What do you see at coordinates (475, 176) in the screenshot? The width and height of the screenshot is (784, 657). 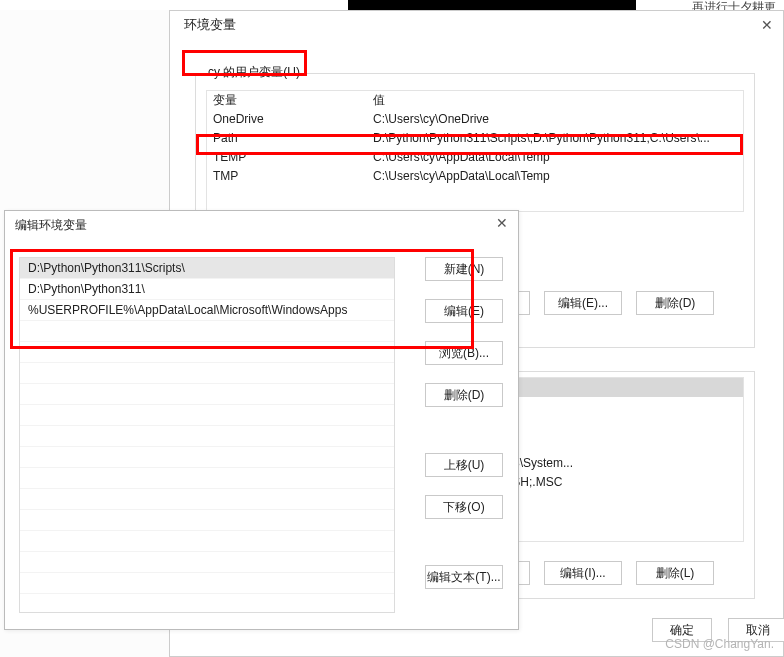 I see `table-row: TMP C:\Users\cy\AppData\Local\Temp` at bounding box center [475, 176].